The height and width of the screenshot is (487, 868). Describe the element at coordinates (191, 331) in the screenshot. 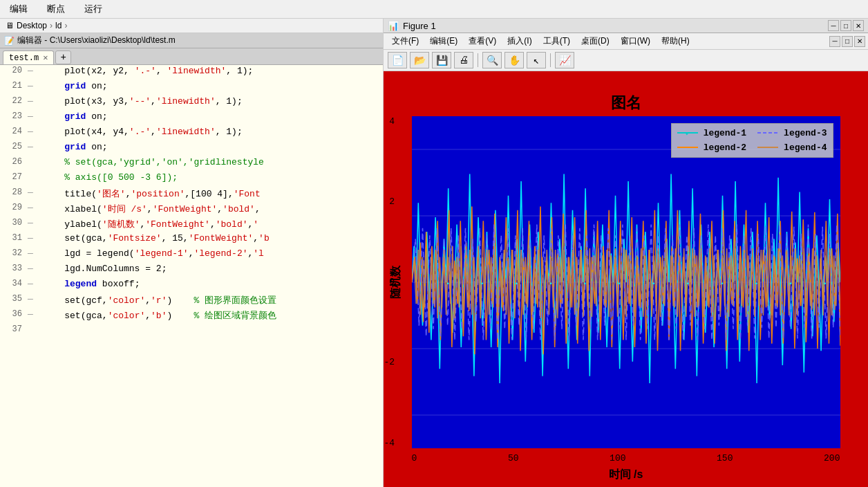

I see `code-line-37: 37` at that location.